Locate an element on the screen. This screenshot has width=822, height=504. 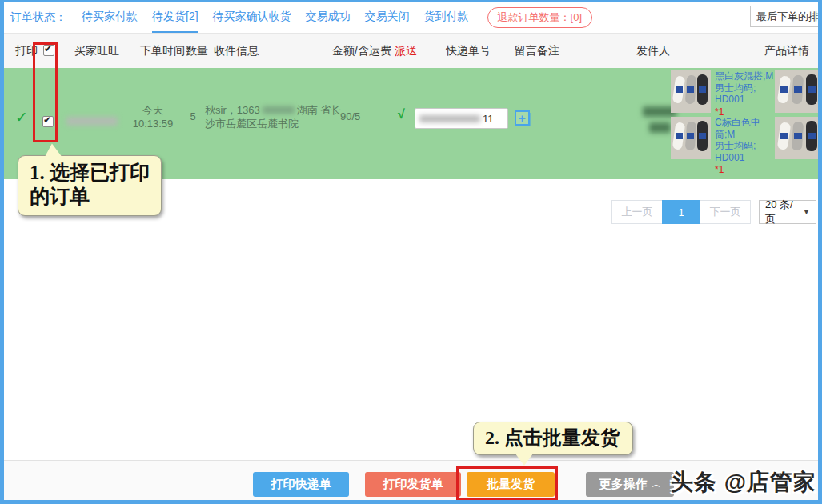
toutiao-watermark: 头条 @店管家 is located at coordinates (744, 482).